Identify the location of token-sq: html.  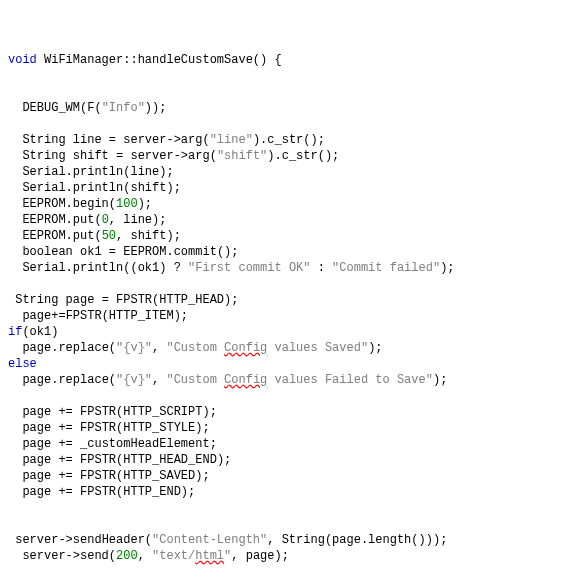
(210, 556).